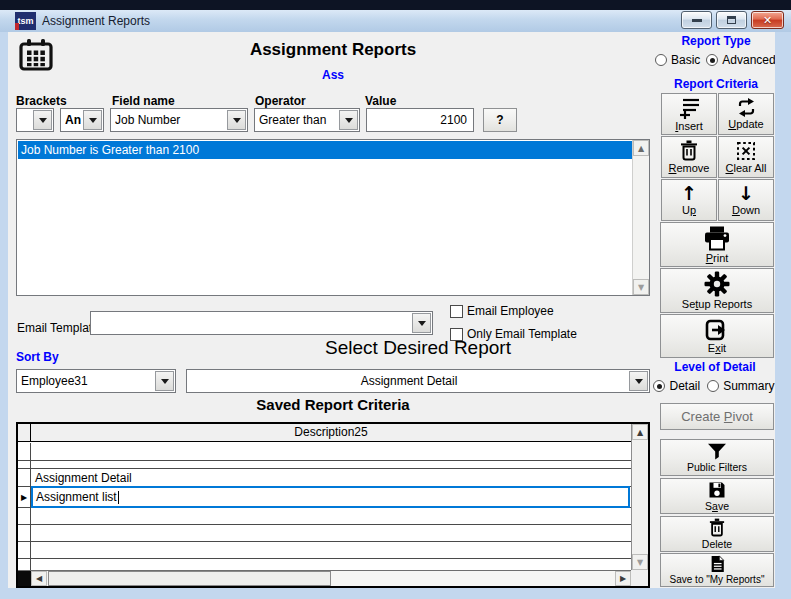 The width and height of the screenshot is (791, 599). What do you see at coordinates (26, 21) in the screenshot?
I see `app-logo-icon: tsm` at bounding box center [26, 21].